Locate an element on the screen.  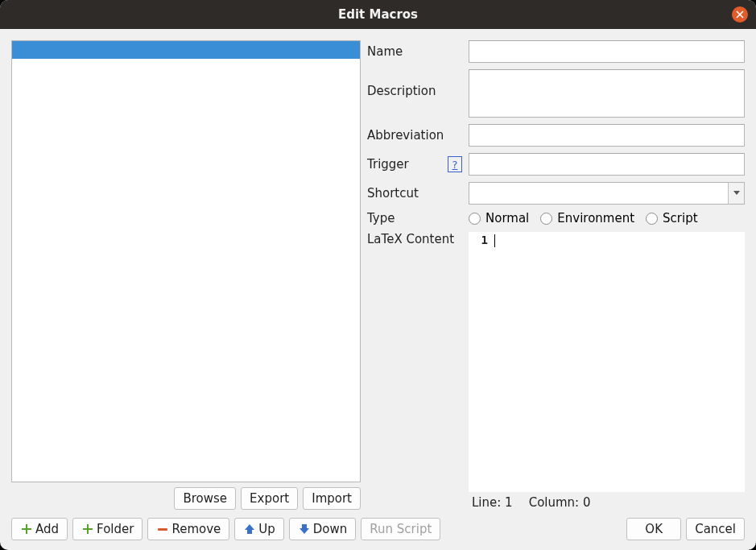
shortcut-combo is located at coordinates (607, 193).